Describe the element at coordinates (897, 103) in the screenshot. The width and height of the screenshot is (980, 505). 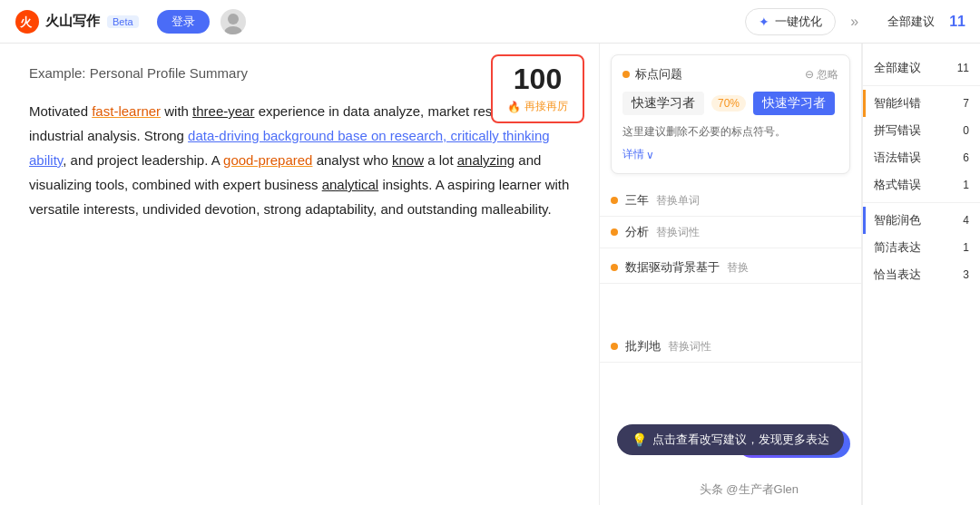
I see `right-item-label: 智能纠错` at that location.